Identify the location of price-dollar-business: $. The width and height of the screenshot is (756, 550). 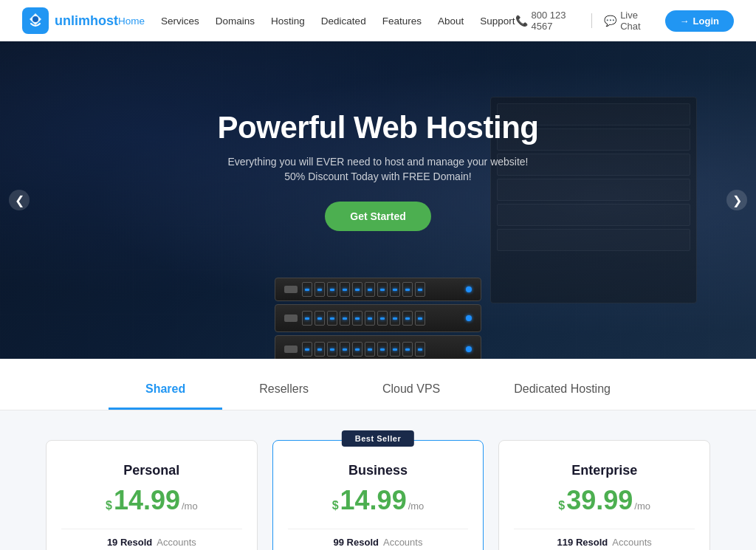
(335, 506).